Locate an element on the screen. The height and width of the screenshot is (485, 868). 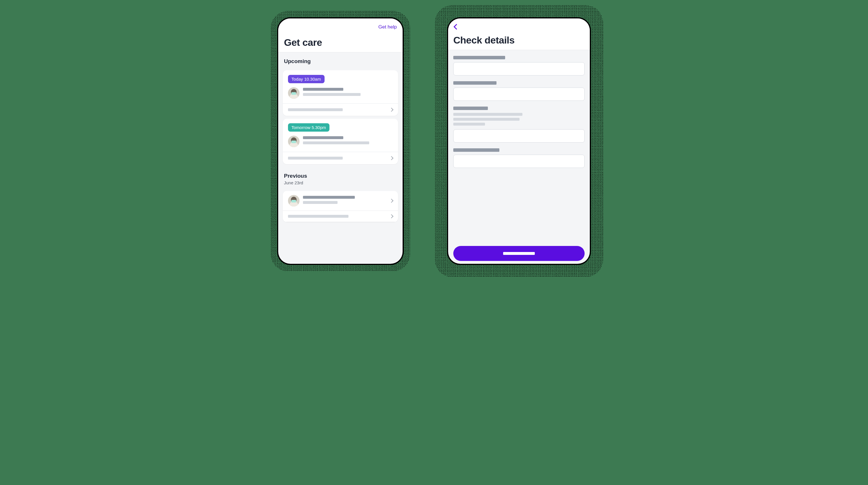
form-area is located at coordinates (519, 157).